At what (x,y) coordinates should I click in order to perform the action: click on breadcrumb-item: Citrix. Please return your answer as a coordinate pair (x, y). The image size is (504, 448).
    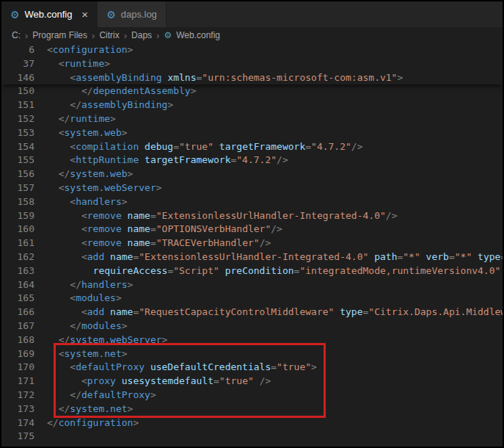
    Looking at the image, I should click on (109, 35).